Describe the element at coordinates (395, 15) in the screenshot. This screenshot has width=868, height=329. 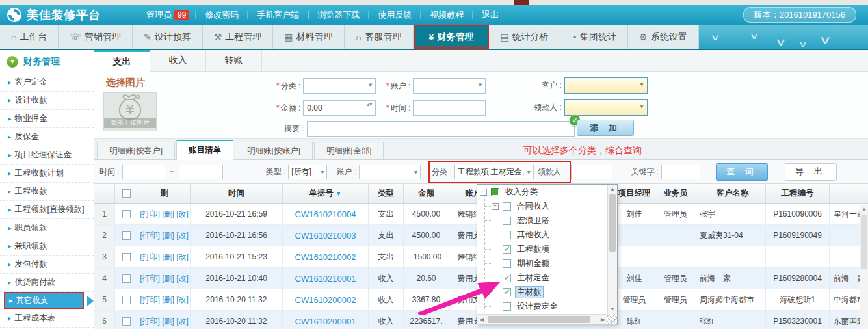
I see `header-link: 使用反馈` at that location.